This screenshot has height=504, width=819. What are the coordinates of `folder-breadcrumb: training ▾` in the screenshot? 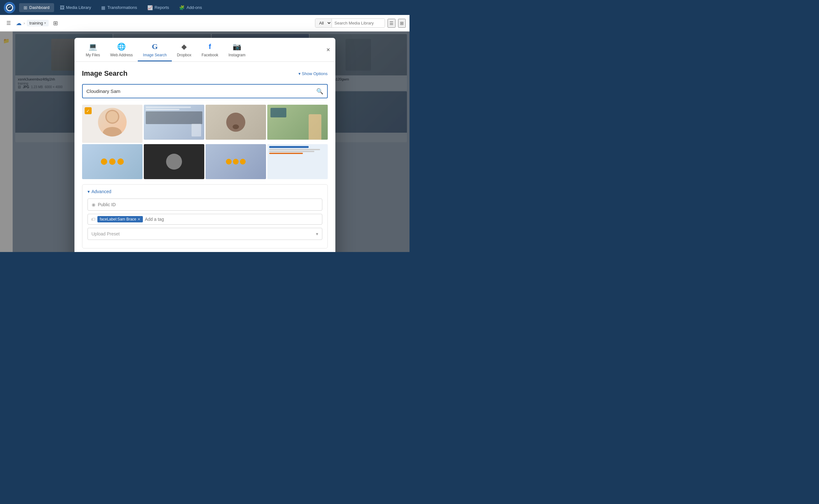 It's located at (38, 23).